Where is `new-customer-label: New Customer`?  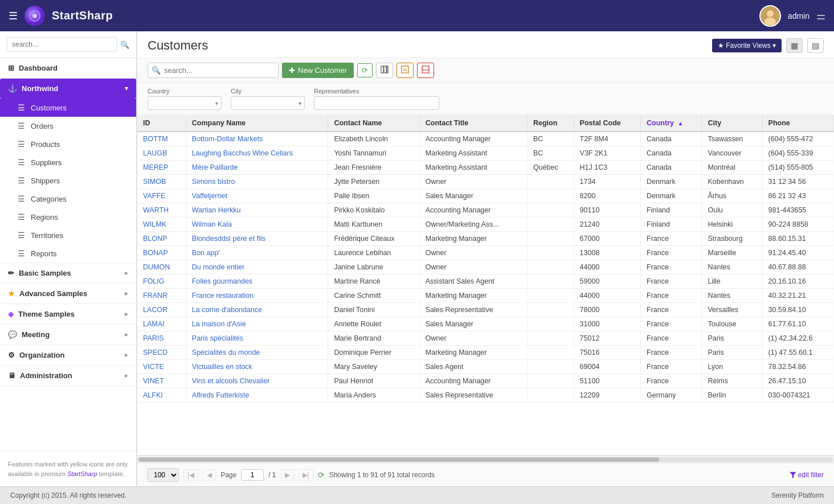
new-customer-label: New Customer is located at coordinates (322, 71).